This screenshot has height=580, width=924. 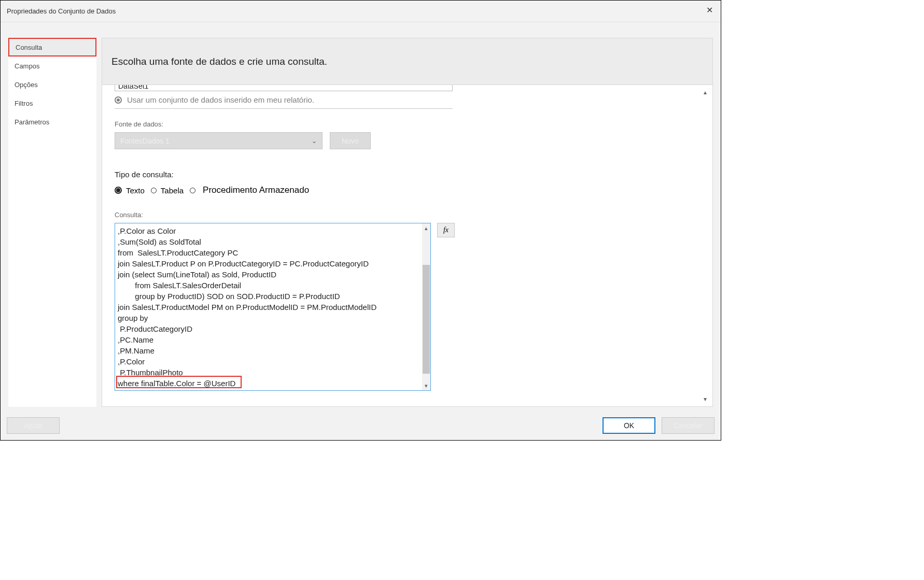 I want to click on query-label: Consulta:, so click(x=408, y=215).